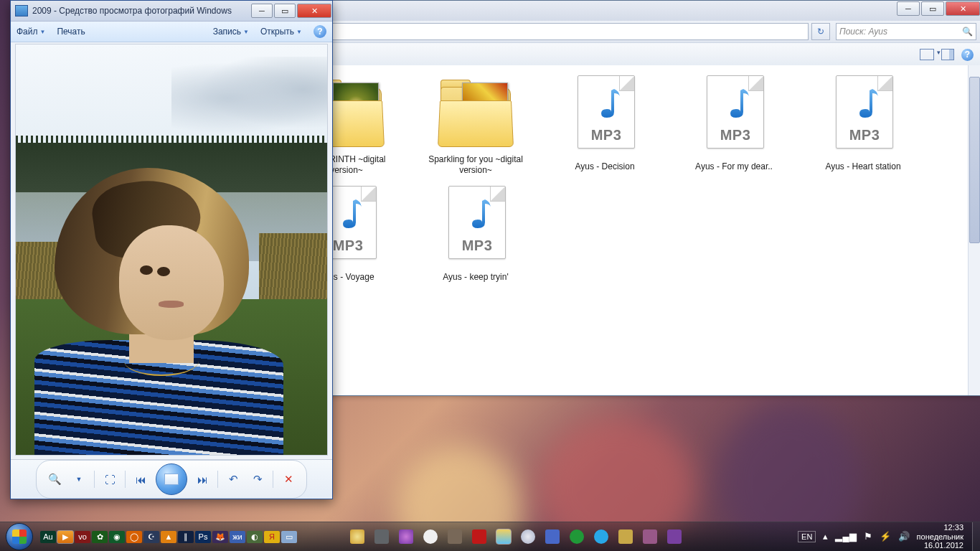 This screenshot has height=551, width=980. What do you see at coordinates (568, 537) in the screenshot?
I see `taskbar-tray-apps` at bounding box center [568, 537].